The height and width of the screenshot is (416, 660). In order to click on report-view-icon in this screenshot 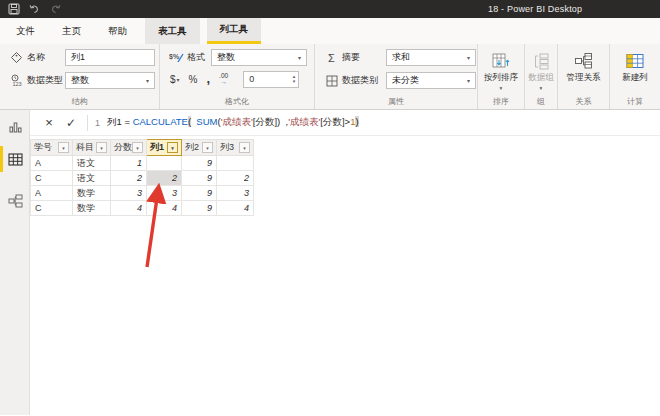, I will do `click(15, 127)`.